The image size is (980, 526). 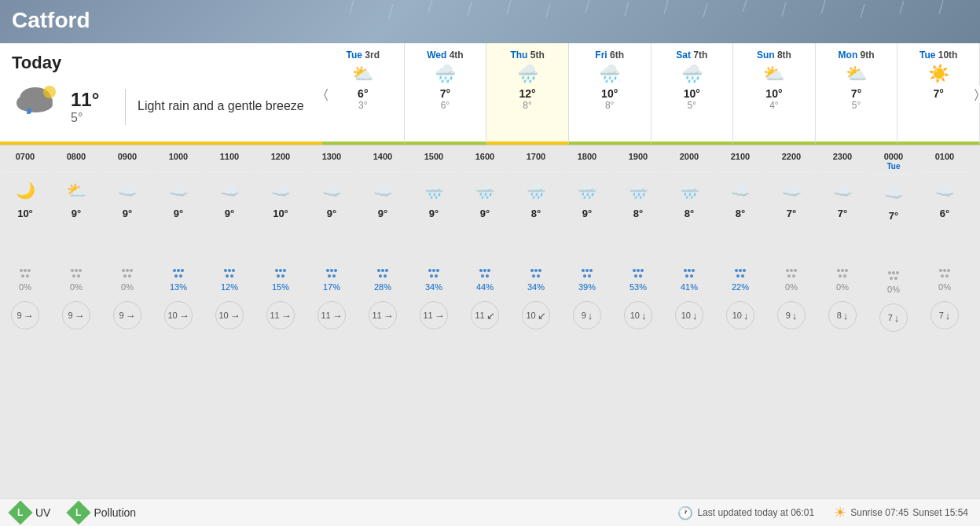 I want to click on hour-wind-0: 9→, so click(x=25, y=315).